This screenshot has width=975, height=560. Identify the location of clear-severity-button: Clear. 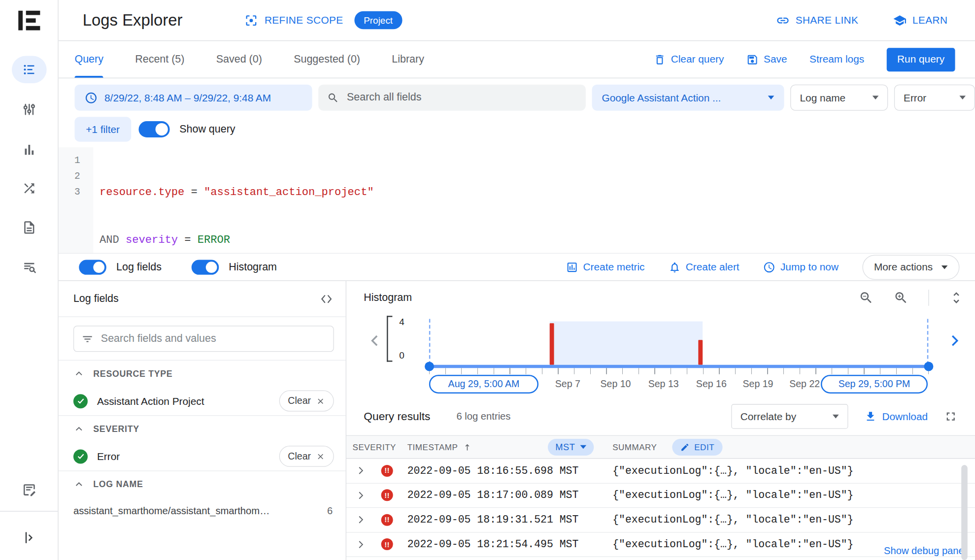
(306, 456).